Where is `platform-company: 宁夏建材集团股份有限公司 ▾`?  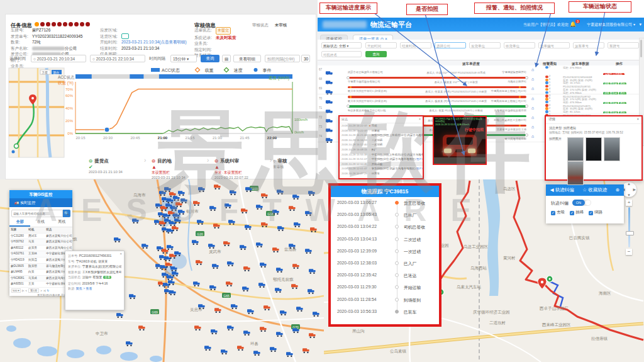
platform-company: 宁夏建材集团股份有限公司 ▾ is located at coordinates (611, 25).